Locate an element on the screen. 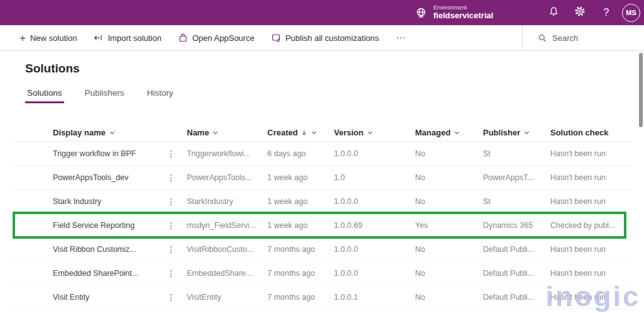 The image size is (644, 313). environment-label: Environment is located at coordinates (463, 8).